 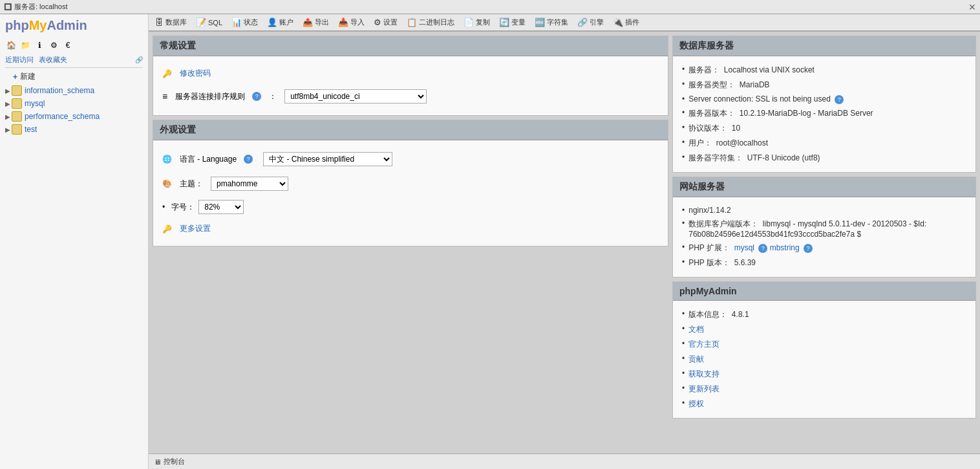 What do you see at coordinates (31, 129) in the screenshot?
I see `db-name-label: test` at bounding box center [31, 129].